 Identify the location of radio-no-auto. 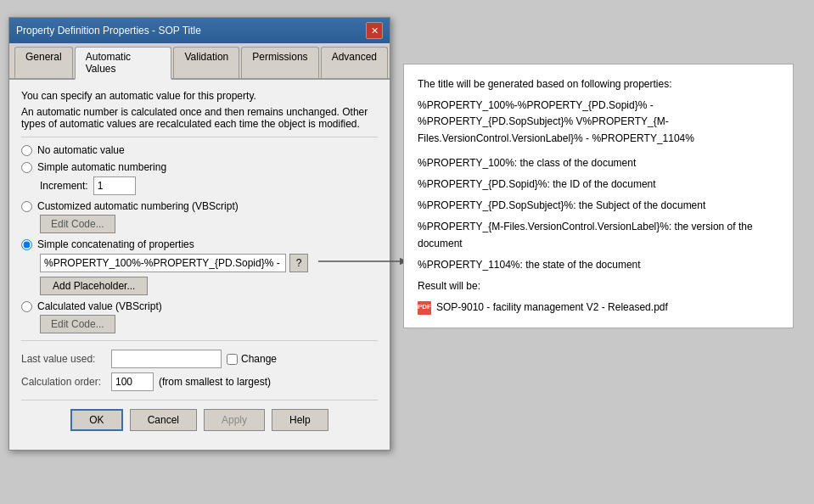
(27, 151).